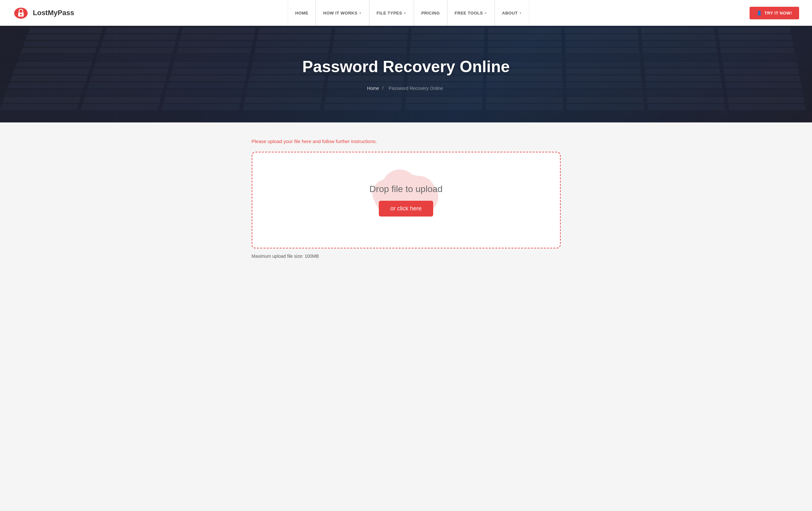 Image resolution: width=812 pixels, height=511 pixels. What do you see at coordinates (406, 67) in the screenshot?
I see `hero-title: Password Recovery Online` at bounding box center [406, 67].